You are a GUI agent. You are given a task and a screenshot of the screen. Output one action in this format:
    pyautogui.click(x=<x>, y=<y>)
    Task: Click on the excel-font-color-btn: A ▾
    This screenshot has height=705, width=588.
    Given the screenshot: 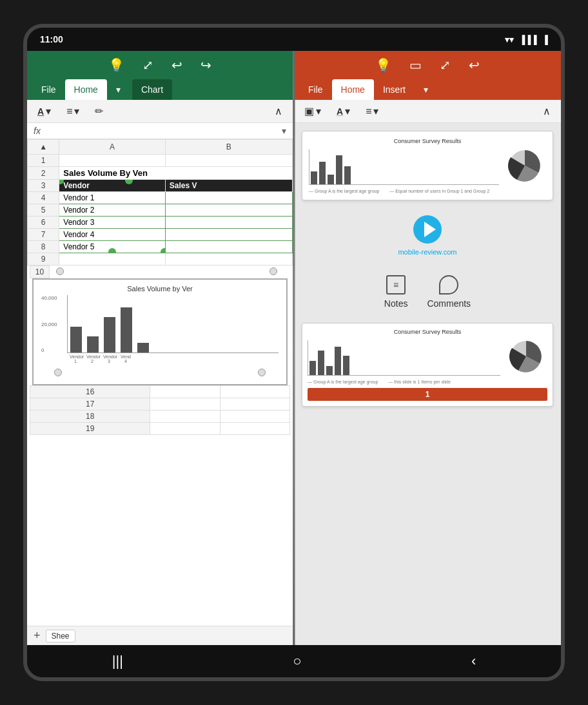 What is the action you would take?
    pyautogui.click(x=44, y=111)
    